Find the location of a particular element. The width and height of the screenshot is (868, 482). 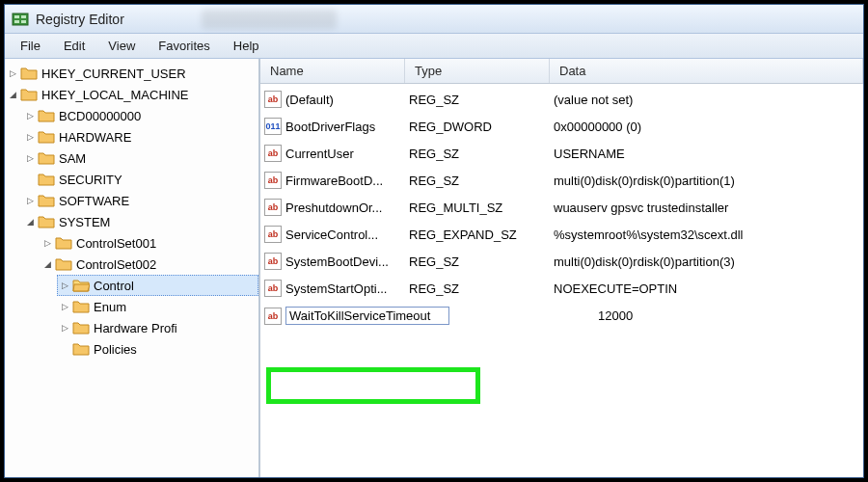

tree-node-hkcu: ▷ HKEY_CURRENT_USER is located at coordinates (131, 73).